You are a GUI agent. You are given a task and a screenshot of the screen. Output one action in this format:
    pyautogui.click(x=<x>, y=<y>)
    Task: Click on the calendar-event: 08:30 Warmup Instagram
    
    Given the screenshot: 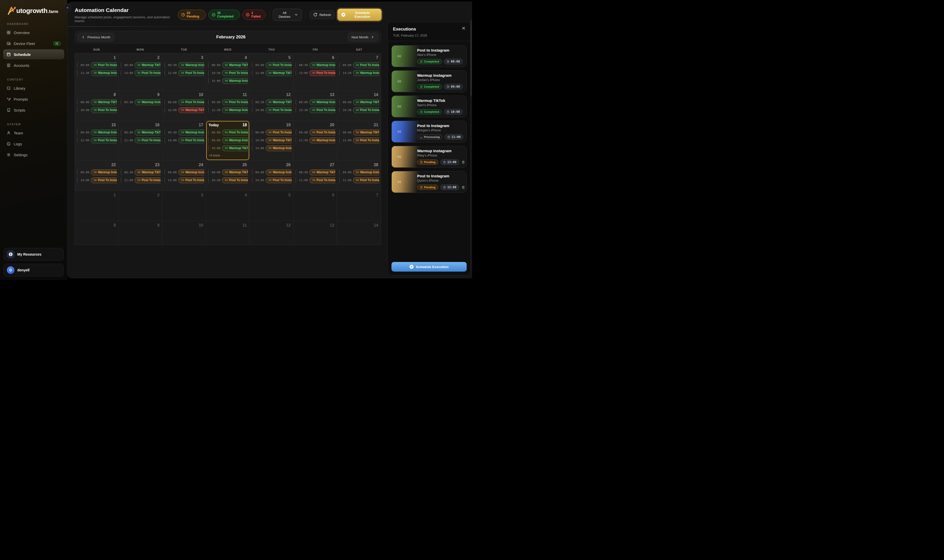 What is the action you would take?
    pyautogui.click(x=315, y=65)
    